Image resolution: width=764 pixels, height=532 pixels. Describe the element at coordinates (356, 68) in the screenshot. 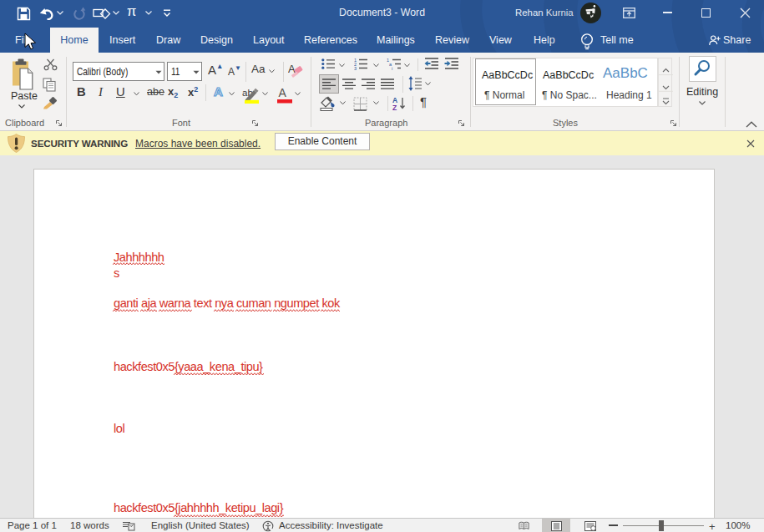

I see `svg-text: 3` at that location.